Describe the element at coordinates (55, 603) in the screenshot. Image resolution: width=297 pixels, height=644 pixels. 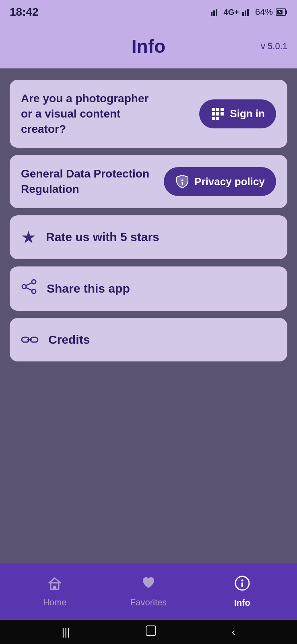
I see `nav-home-label: Home` at that location.